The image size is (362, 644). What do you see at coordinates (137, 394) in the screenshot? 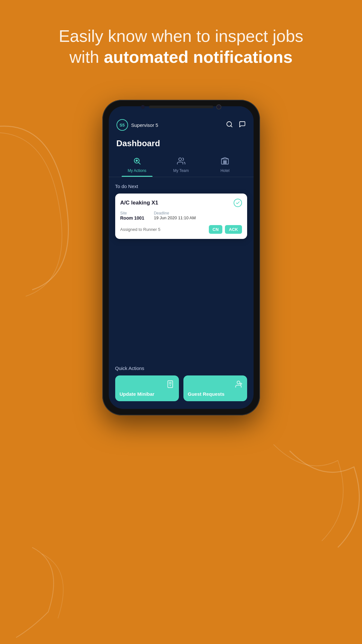
I see `update-minibar-label: Update Minibar` at bounding box center [137, 394].